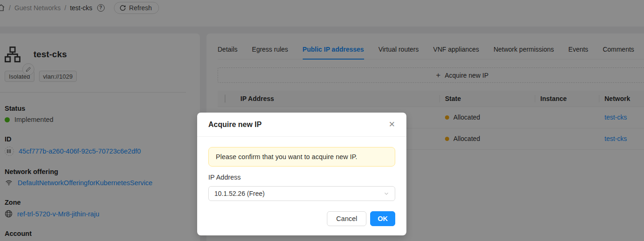 This screenshot has height=241, width=644. Describe the element at coordinates (347, 219) in the screenshot. I see `cancel-button: Cancel` at that location.